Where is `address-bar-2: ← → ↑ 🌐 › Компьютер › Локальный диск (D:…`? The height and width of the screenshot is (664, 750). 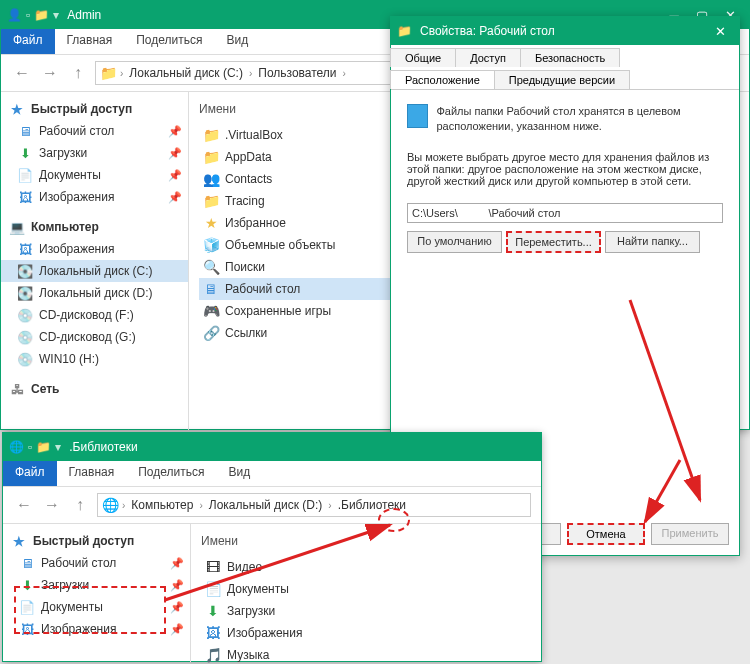
address-bar-2: ← → ↑ 🌐 › Компьютер › Локальный диск (D:… is located at coordinates (272, 506).